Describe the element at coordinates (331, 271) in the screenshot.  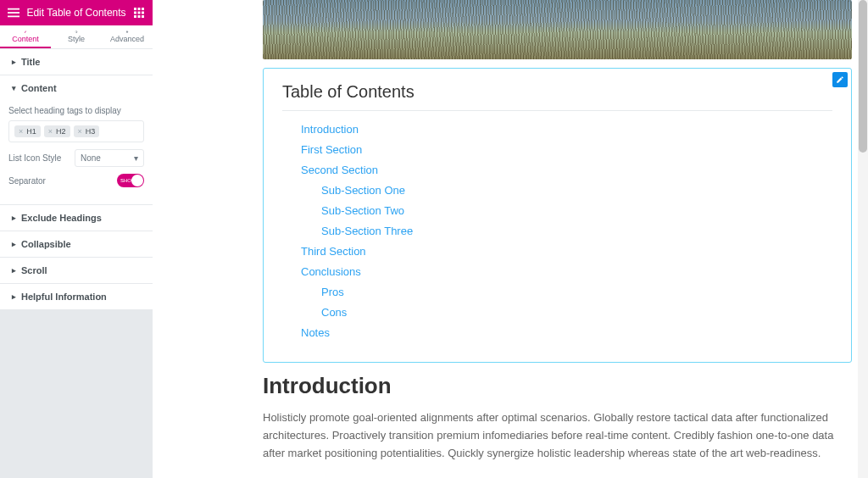
I see `toc-link: Conclusions` at that location.